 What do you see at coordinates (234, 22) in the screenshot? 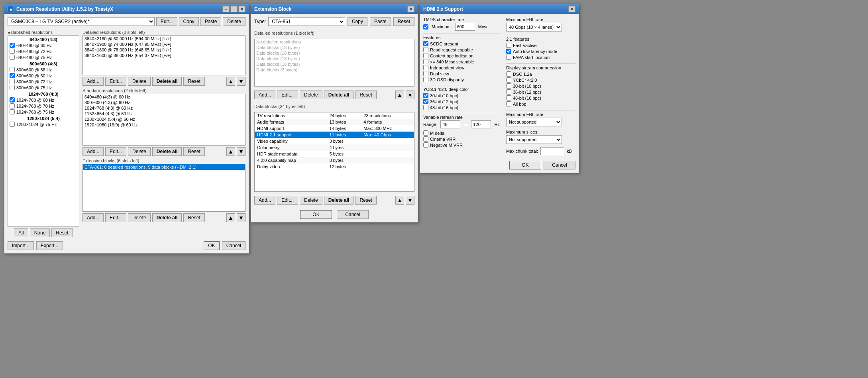
I see `cru-delete-button: Delete` at bounding box center [234, 22].